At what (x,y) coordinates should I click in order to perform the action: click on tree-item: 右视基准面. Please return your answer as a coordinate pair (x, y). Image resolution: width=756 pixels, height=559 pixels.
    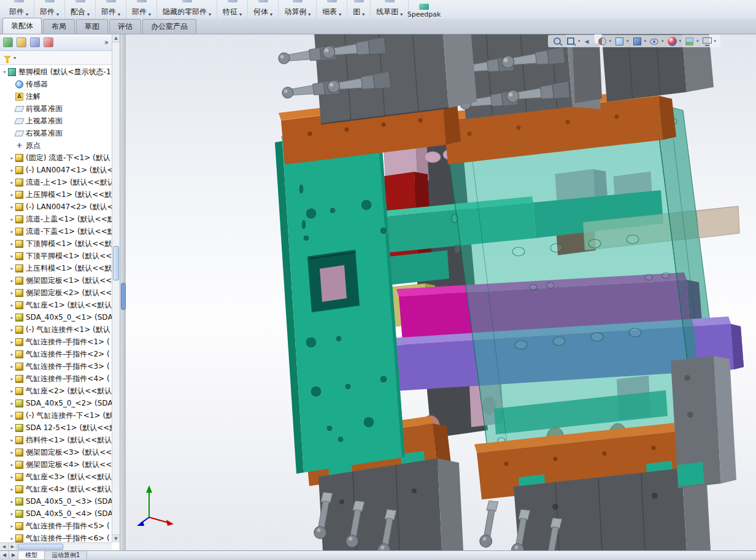
    Looking at the image, I should click on (56, 133).